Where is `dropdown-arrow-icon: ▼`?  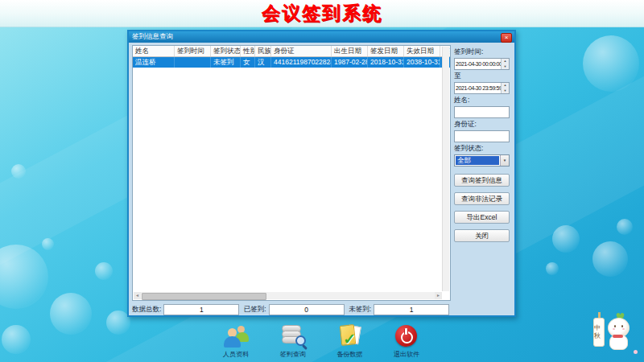 dropdown-arrow-icon: ▼ is located at coordinates (504, 161).